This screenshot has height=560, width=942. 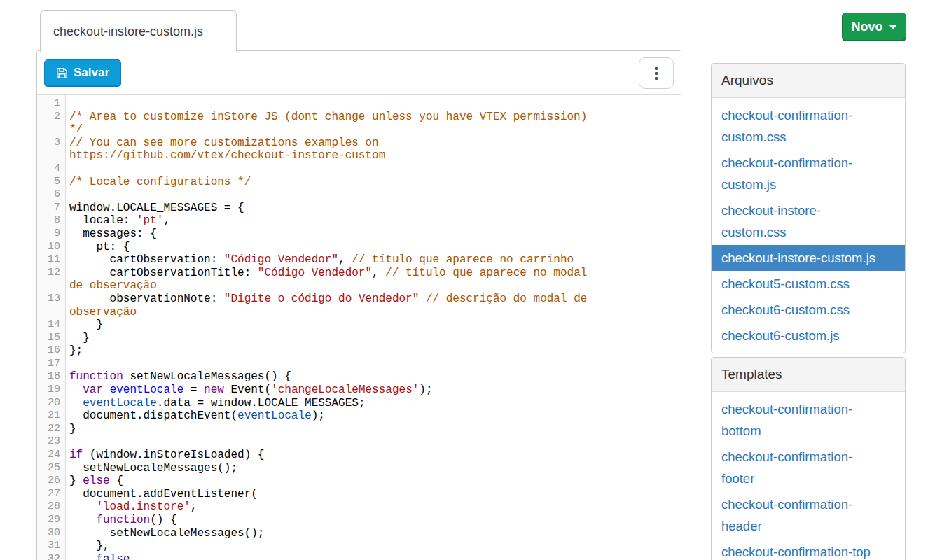 I want to click on code-line: cartObservation: "Código Vendedor", // t…, so click(x=373, y=260).